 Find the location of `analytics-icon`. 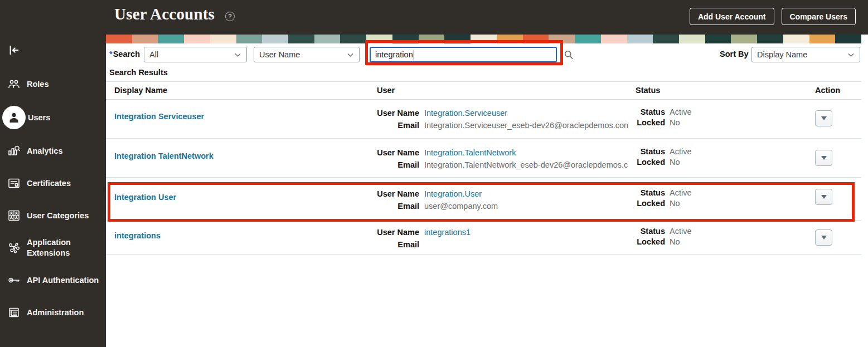

analytics-icon is located at coordinates (14, 151).